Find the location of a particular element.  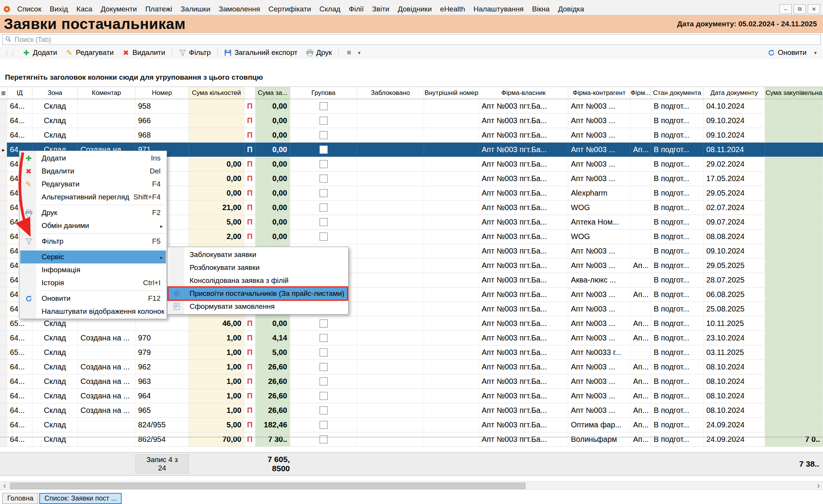

table-row: 64...СкладСоздана на ...9621,00П26,60Апт… is located at coordinates (412, 367).